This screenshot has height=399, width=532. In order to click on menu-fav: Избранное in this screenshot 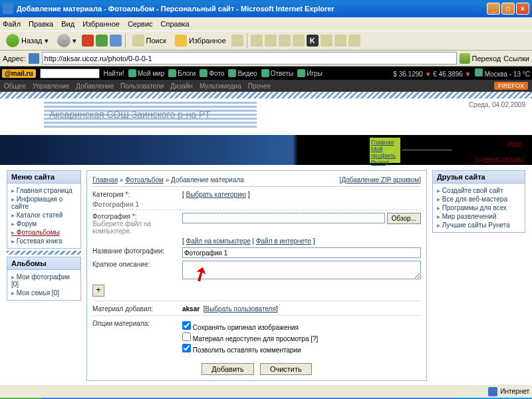, I will do `click(101, 24)`.